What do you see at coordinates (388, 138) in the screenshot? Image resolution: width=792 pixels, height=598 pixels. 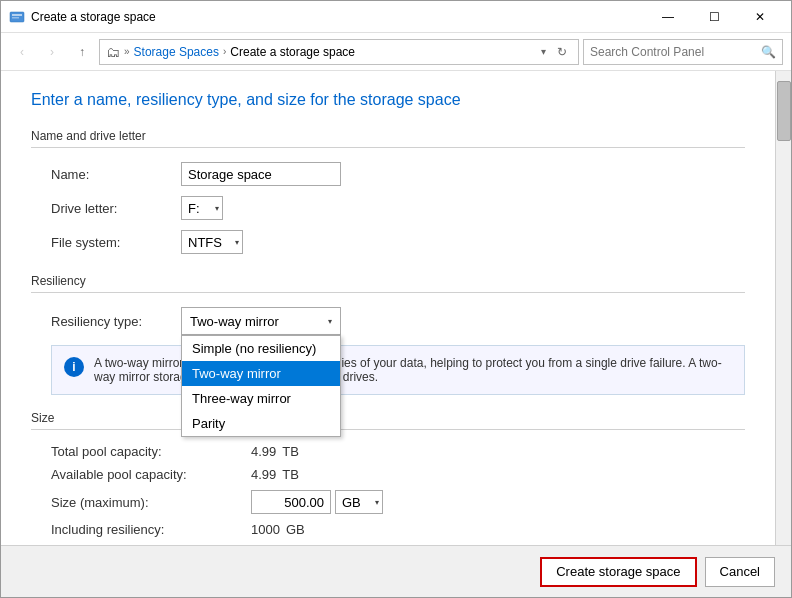 I see `name-section-title: Name and drive letter` at bounding box center [388, 138].